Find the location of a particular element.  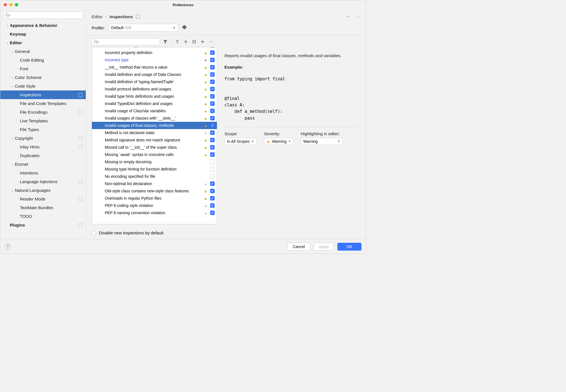

inspection-row: Missing type hinting for function defini… is located at coordinates (154, 169).